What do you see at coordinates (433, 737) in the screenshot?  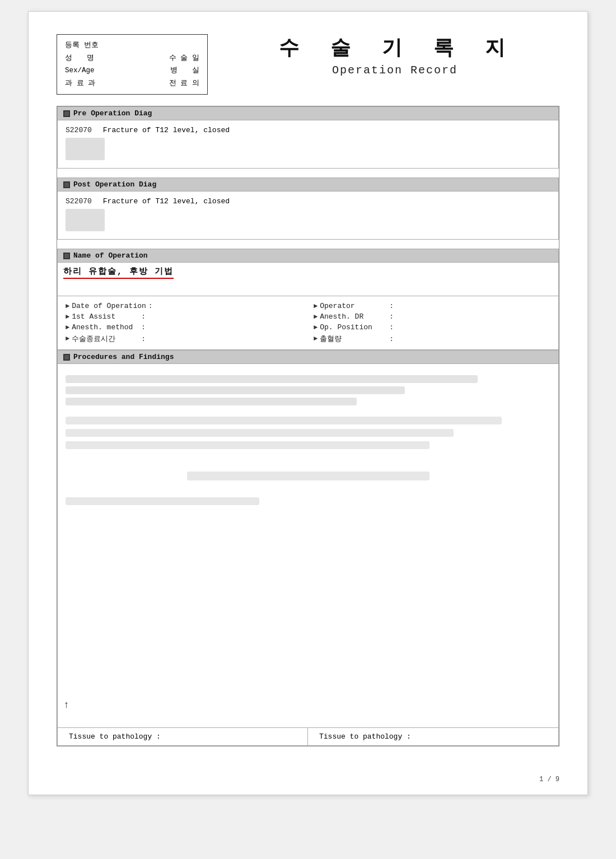 I see `tissue-right-cell: Tissue to pathology :` at bounding box center [433, 737].